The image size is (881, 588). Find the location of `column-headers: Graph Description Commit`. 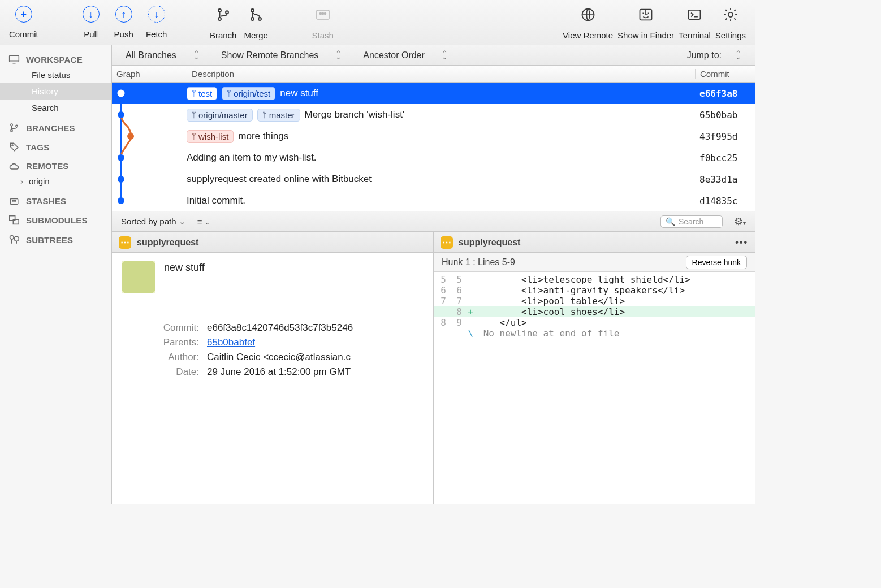

column-headers: Graph Description Commit is located at coordinates (433, 74).